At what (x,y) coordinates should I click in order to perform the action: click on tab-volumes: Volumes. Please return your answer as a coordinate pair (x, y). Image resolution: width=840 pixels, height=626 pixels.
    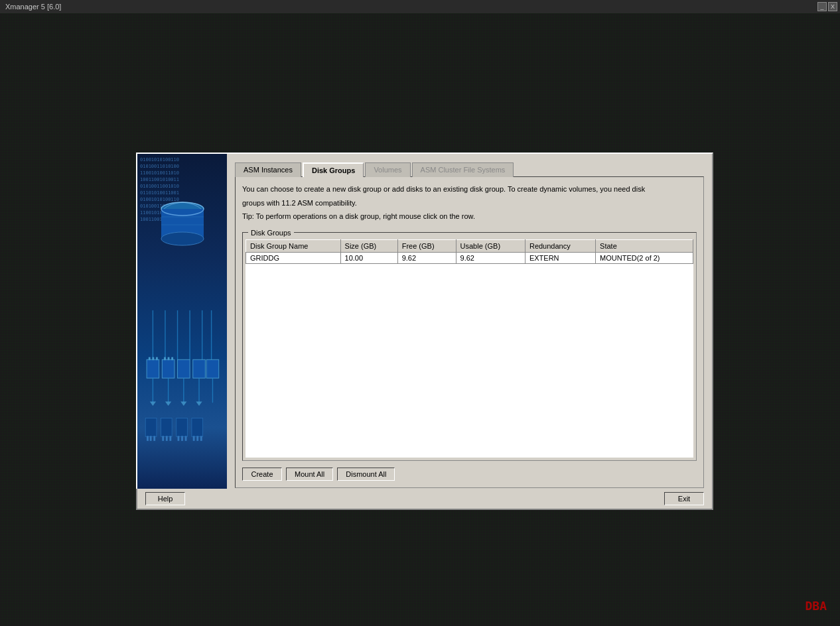
    Looking at the image, I should click on (387, 170).